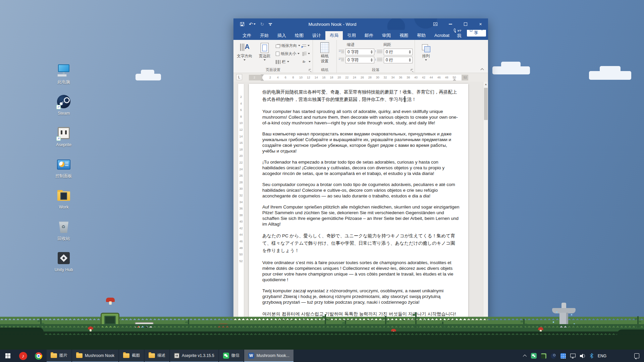 The height and width of the screenshot is (362, 644). What do you see at coordinates (447, 78) in the screenshot?
I see `ruler-number: 48` at bounding box center [447, 78].